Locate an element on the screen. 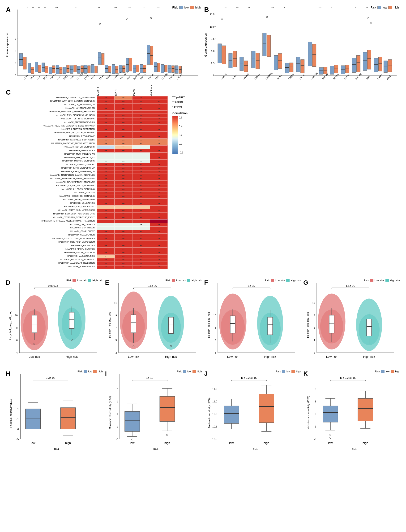 This screenshot has height=532, width=406. svg-text: GSDME is located at coordinates (246, 76).